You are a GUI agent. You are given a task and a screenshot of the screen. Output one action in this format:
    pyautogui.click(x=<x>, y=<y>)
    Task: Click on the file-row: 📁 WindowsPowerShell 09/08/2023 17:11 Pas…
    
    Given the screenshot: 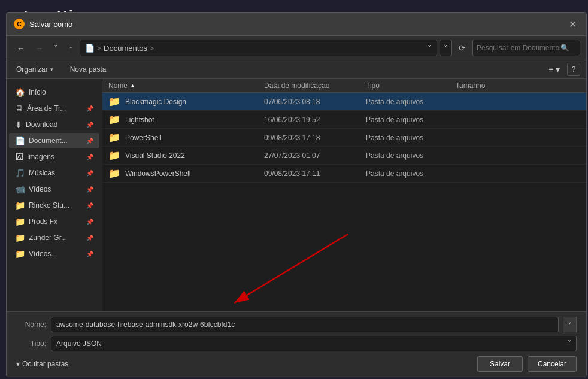 What is the action you would take?
    pyautogui.click(x=344, y=174)
    